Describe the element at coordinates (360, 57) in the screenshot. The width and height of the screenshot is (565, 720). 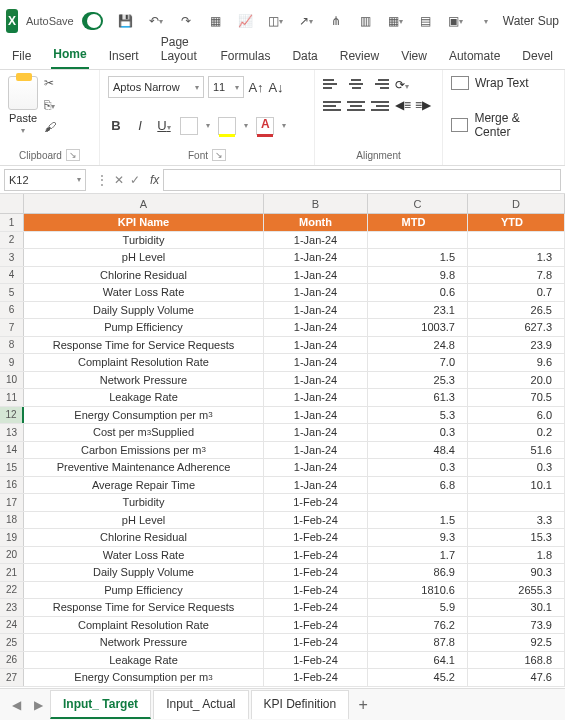
I see `ribbon-tab-review: Review` at that location.